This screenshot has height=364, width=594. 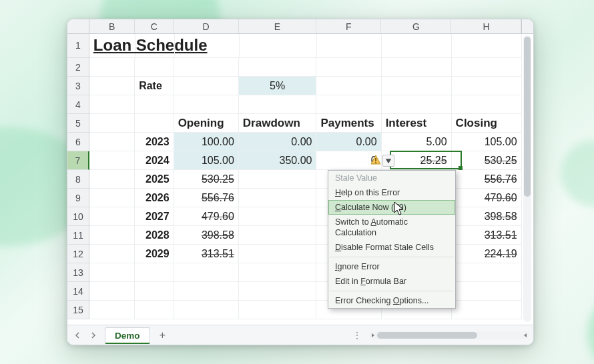 I want to click on cell-D1, so click(x=207, y=46).